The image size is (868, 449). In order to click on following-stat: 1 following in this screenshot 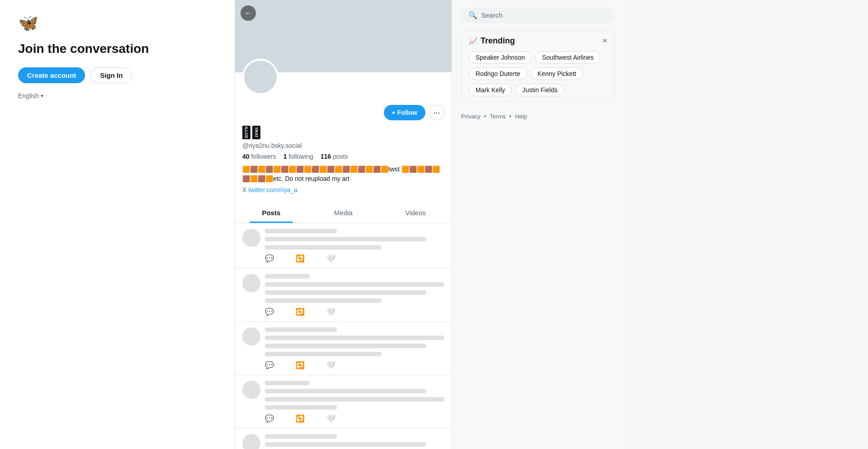, I will do `click(298, 156)`.